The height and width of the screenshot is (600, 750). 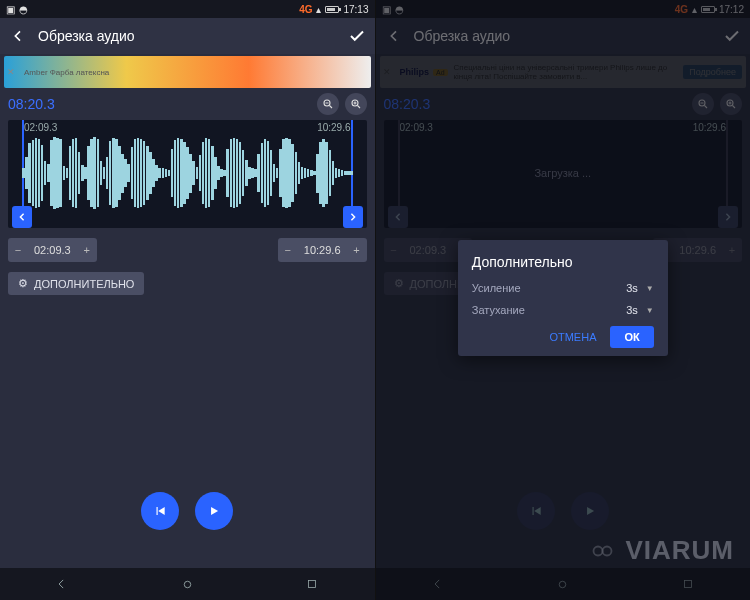 What do you see at coordinates (328, 104) in the screenshot?
I see `zoom-out-button` at bounding box center [328, 104].